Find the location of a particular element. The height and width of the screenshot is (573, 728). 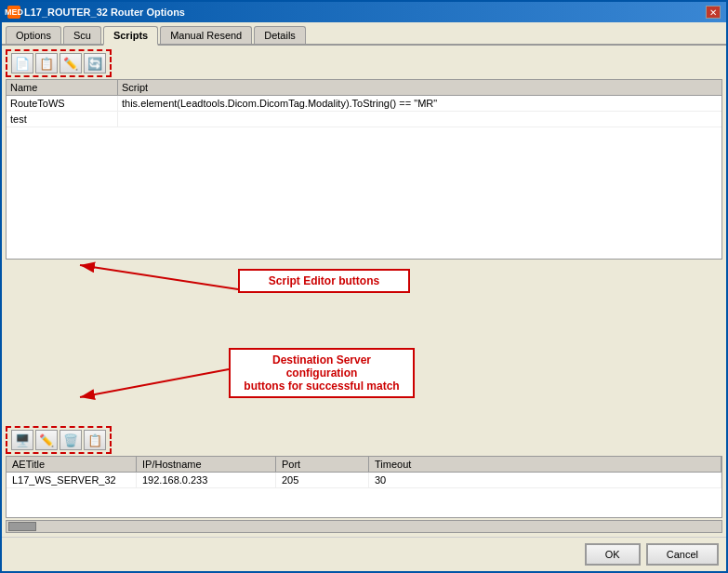

tab-details: Details is located at coordinates (280, 35).